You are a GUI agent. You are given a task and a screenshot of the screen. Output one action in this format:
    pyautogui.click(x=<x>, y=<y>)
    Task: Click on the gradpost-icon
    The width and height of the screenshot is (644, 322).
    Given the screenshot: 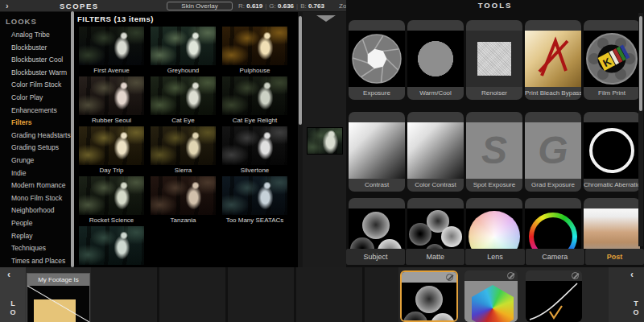 What is the action you would take?
    pyautogui.click(x=612, y=229)
    